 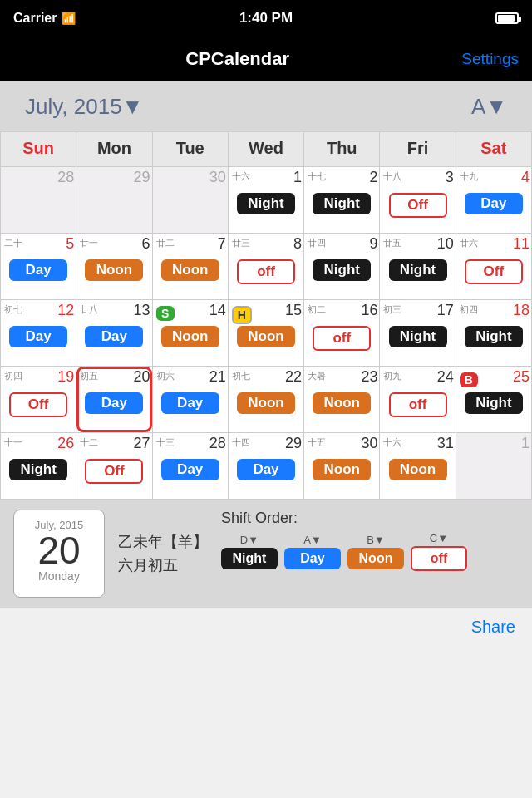 What do you see at coordinates (489, 106) in the screenshot?
I see `font-toggle-button: A▼` at bounding box center [489, 106].